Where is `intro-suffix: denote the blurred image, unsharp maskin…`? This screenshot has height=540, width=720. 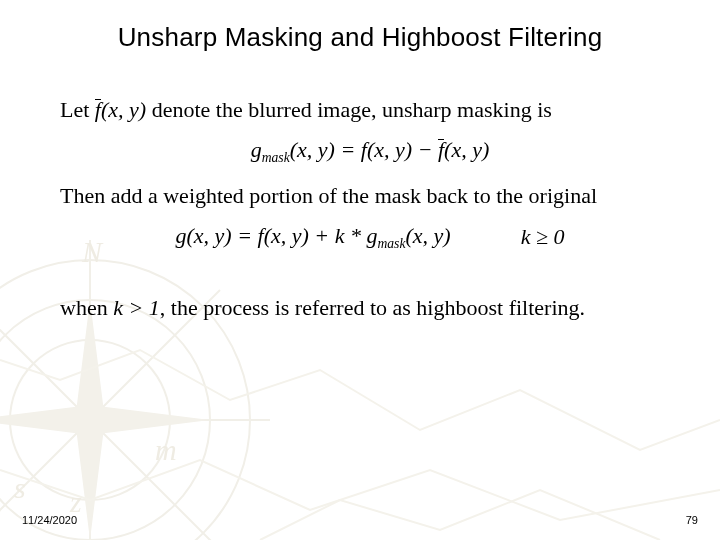 intro-suffix: denote the blurred image, unsharp maskin… is located at coordinates (352, 110).